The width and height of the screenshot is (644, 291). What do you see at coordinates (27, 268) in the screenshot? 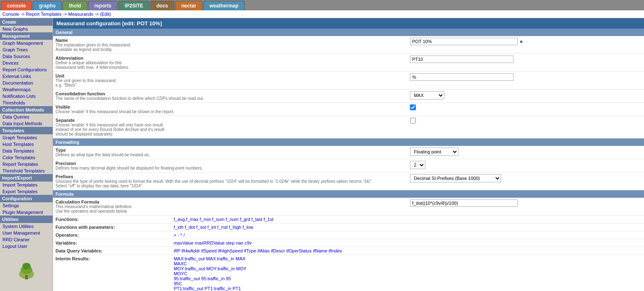
I see `sidebar-logo` at bounding box center [27, 268].